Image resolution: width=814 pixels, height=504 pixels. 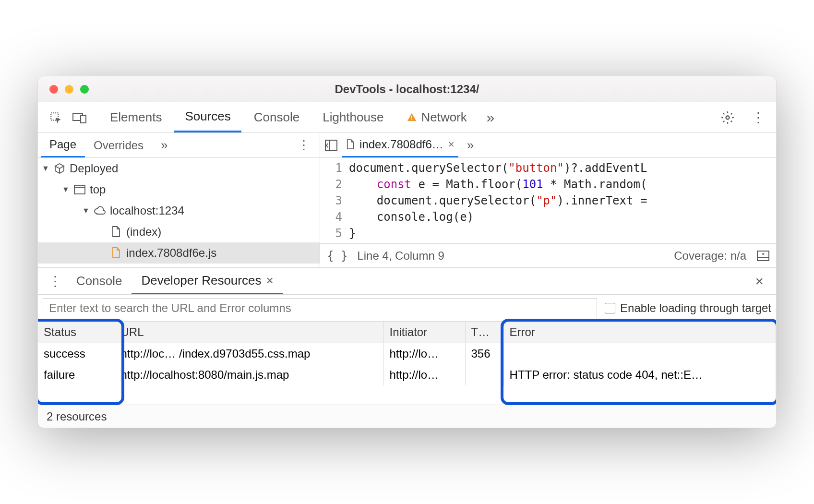 What do you see at coordinates (688, 308) in the screenshot?
I see `enable-target-checkbox: Enable loading through target` at bounding box center [688, 308].